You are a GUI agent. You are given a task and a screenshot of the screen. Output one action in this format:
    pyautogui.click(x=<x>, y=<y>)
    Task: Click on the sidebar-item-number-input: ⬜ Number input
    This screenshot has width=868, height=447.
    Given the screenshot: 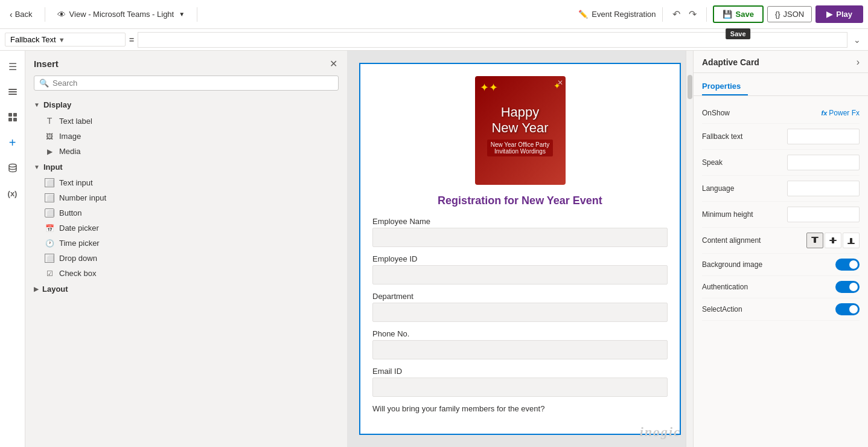 What is the action you would take?
    pyautogui.click(x=186, y=198)
    